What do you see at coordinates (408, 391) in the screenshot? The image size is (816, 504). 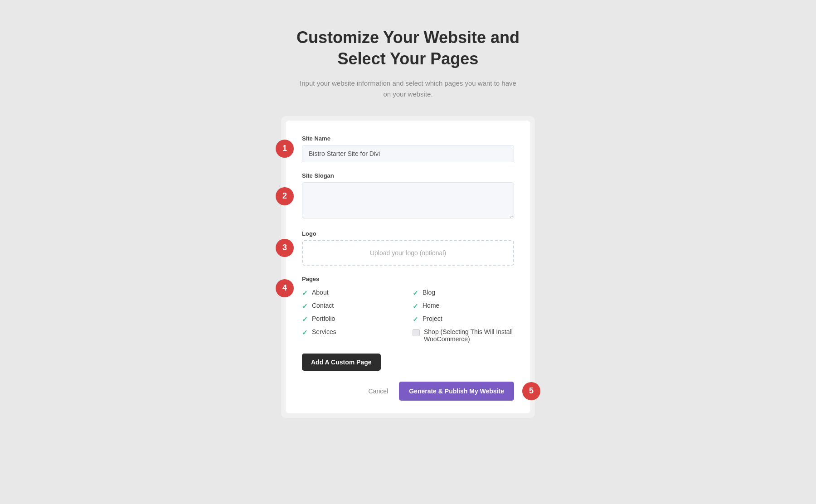 I see `actions-row: Cancel Generate & Publish My Website 5` at bounding box center [408, 391].